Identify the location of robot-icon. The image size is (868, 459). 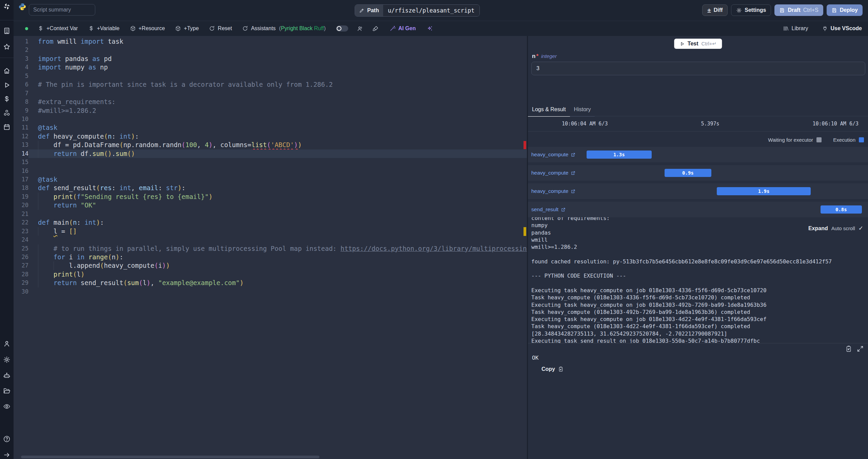
(7, 376).